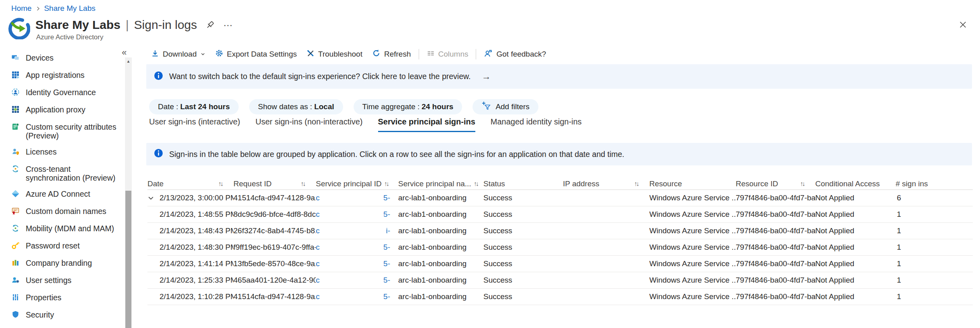  I want to click on add-filters-button: Add filters, so click(505, 107).